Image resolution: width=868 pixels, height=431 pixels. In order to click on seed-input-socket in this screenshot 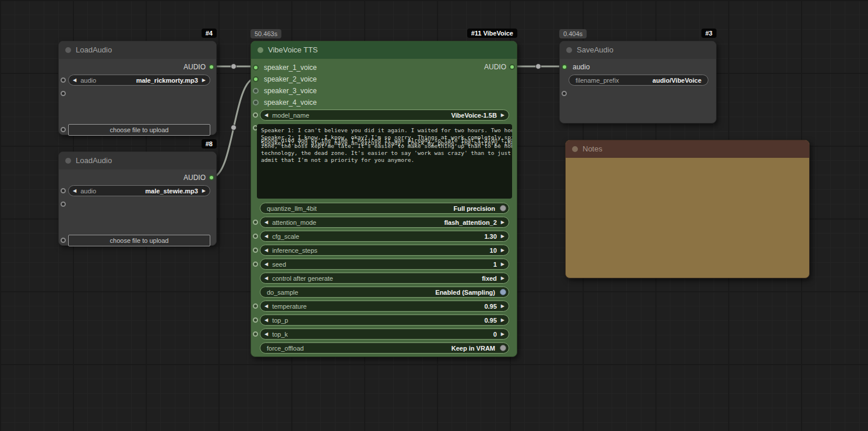, I will do `click(255, 264)`.